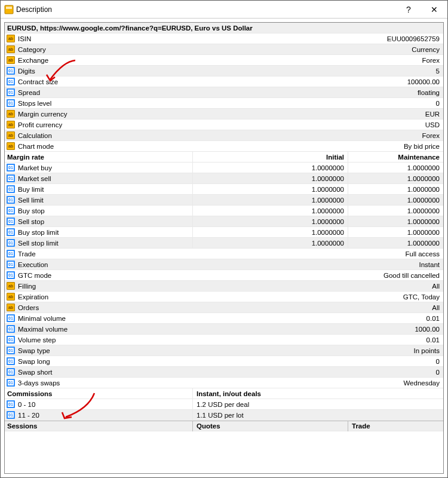 The height and width of the screenshot is (478, 448). What do you see at coordinates (241, 93) in the screenshot?
I see `property-value: floating` at bounding box center [241, 93].